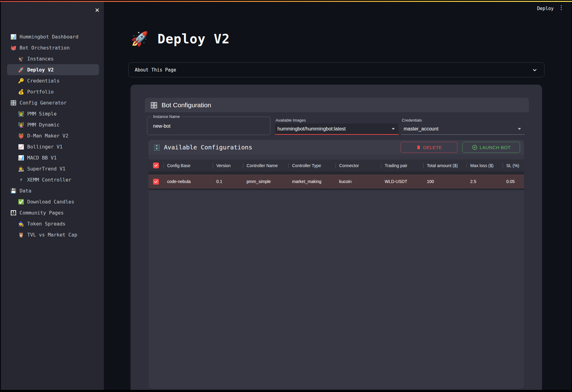 The image size is (572, 392). Describe the element at coordinates (513, 166) in the screenshot. I see `column-header-sl: SL (%)` at that location.